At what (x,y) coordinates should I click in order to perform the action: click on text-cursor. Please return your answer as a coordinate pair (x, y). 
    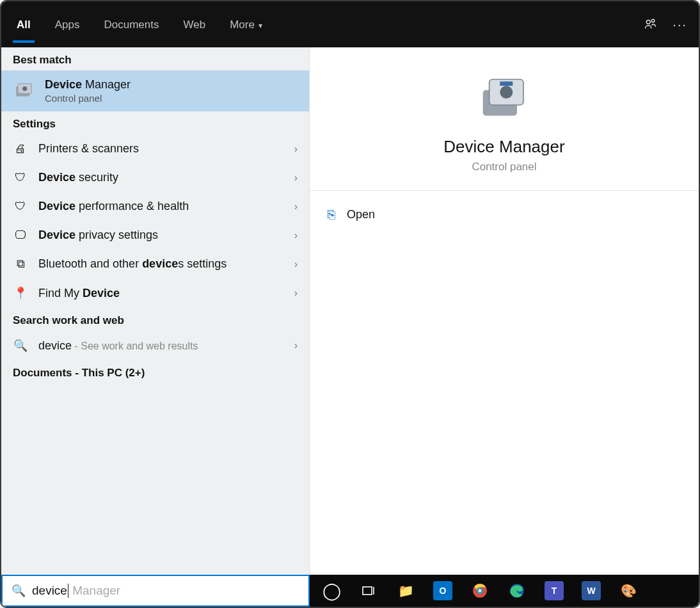
    Looking at the image, I should click on (68, 591).